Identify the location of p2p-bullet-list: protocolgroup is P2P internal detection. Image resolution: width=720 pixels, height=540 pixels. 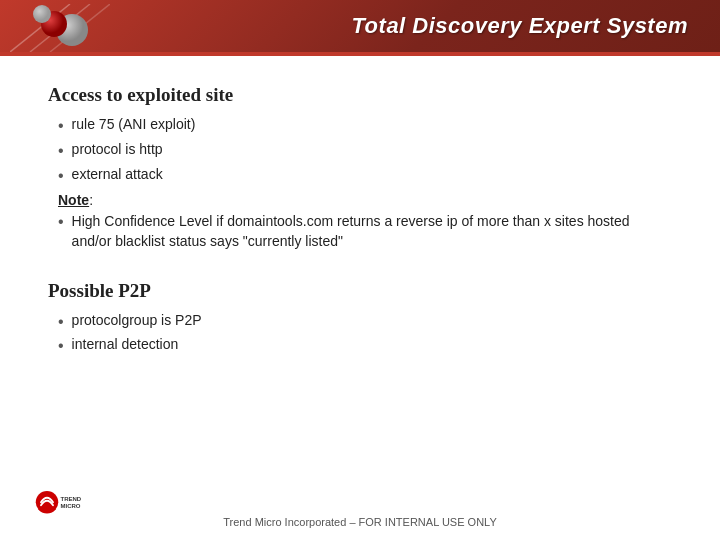
(365, 335).